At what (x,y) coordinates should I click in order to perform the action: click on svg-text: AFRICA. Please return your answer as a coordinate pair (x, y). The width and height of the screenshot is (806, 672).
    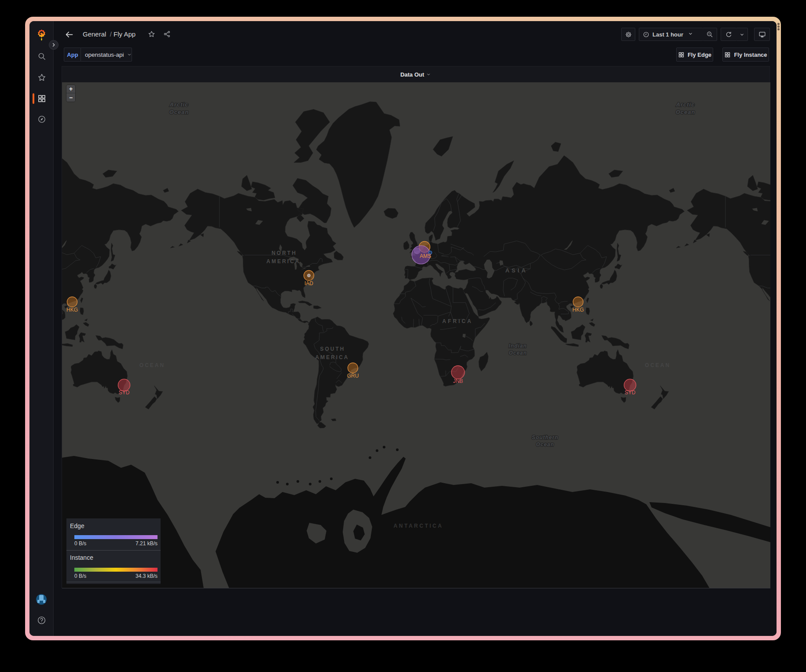
    Looking at the image, I should click on (458, 321).